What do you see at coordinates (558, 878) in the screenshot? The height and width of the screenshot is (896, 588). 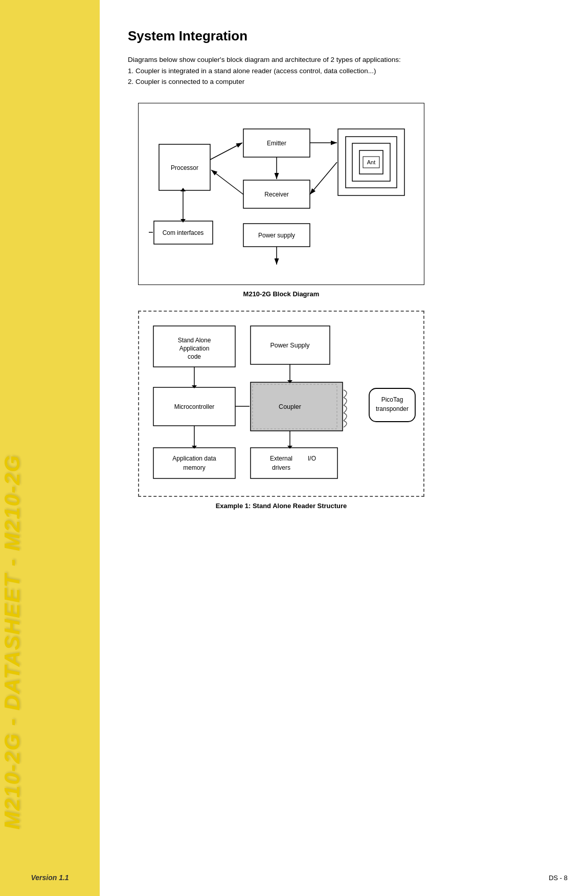 I see `page-number: DS - 8` at bounding box center [558, 878].